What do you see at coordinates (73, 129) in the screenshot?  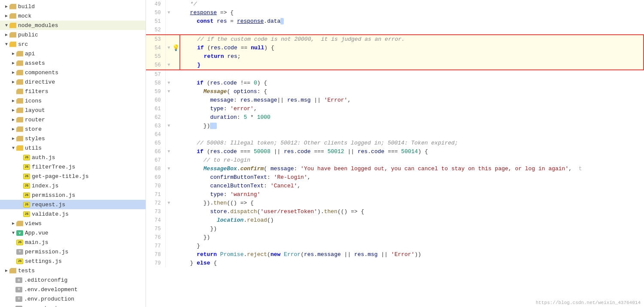 I see `tree-item-store: ▶ store` at bounding box center [73, 129].